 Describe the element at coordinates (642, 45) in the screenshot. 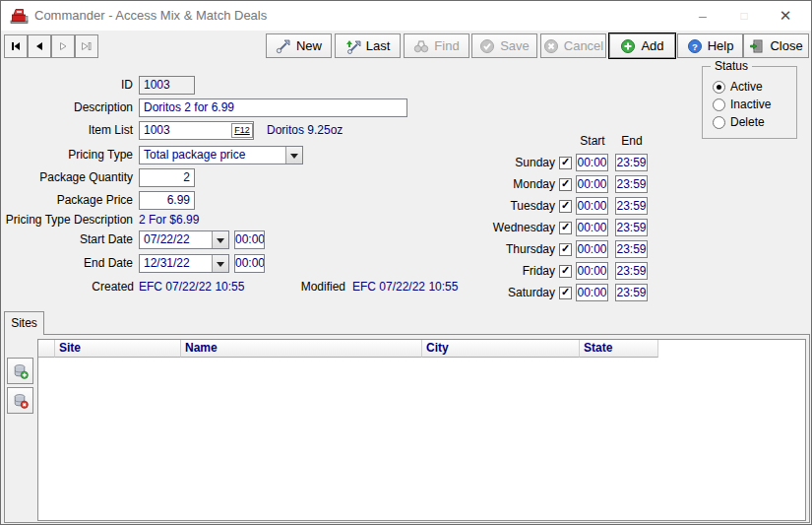

I see `add-button: Add` at that location.